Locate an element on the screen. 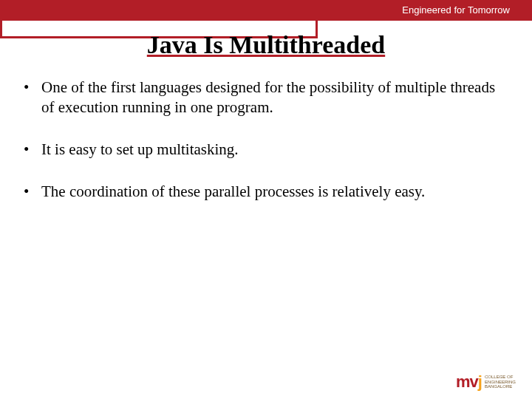 The height and width of the screenshot is (399, 532). slide-title: Java Is Multithreaded is located at coordinates (266, 45).